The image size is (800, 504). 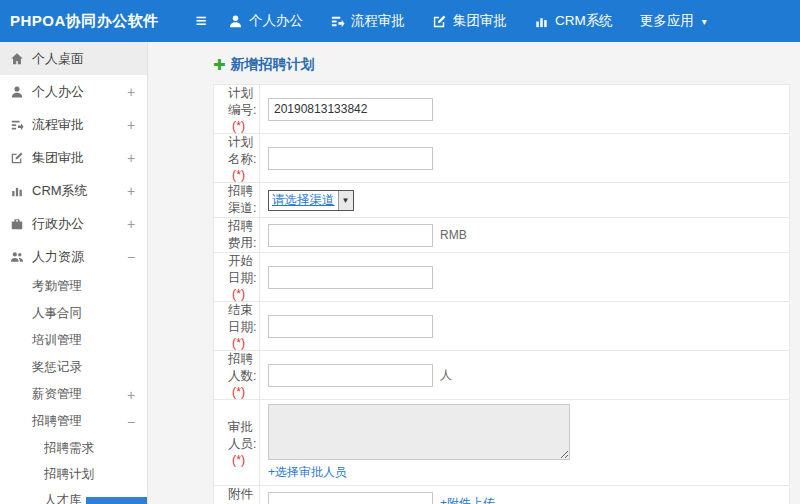 I want to click on top-bar: PHPOA协同办公软件 ≡ 个人办公 流程审批 集团审批 CRM系统 更多应用 …, so click(x=400, y=21).